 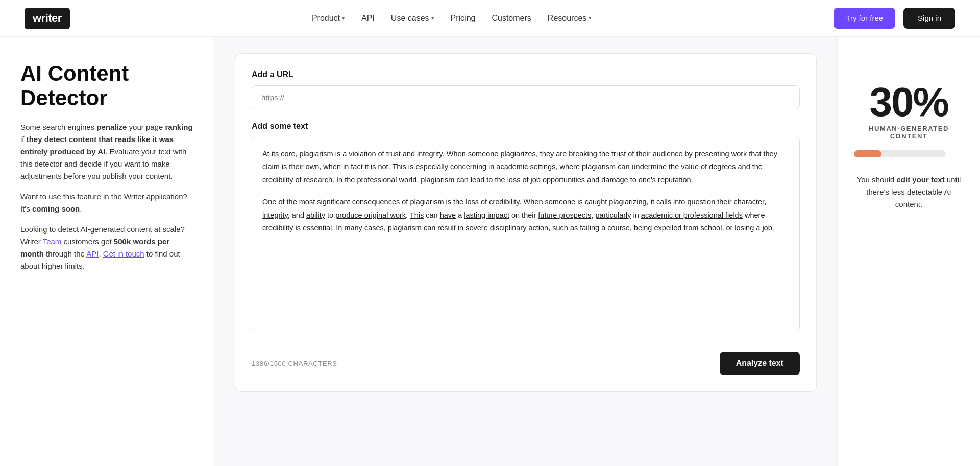 What do you see at coordinates (124, 253) in the screenshot?
I see `get-in-touch-link: Get in touch` at bounding box center [124, 253].